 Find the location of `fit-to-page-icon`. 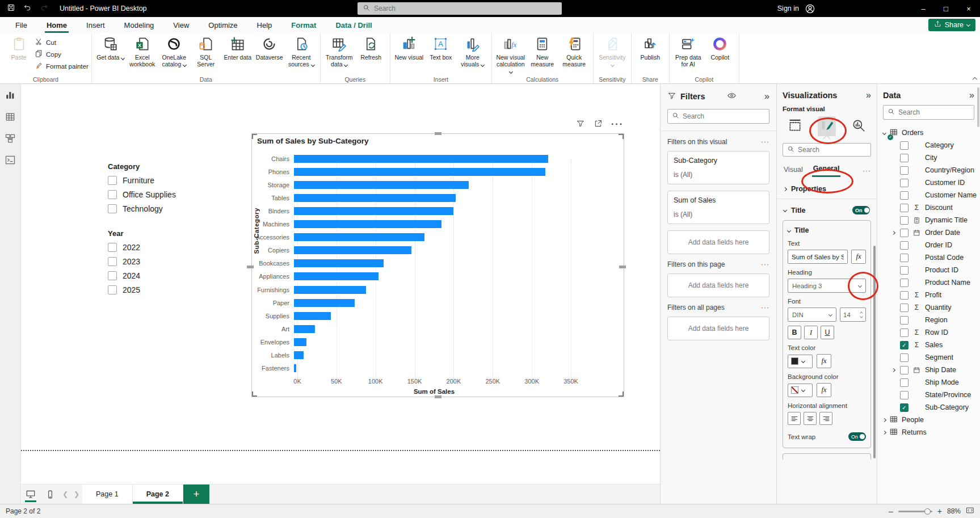

fit-to-page-icon is located at coordinates (970, 511).